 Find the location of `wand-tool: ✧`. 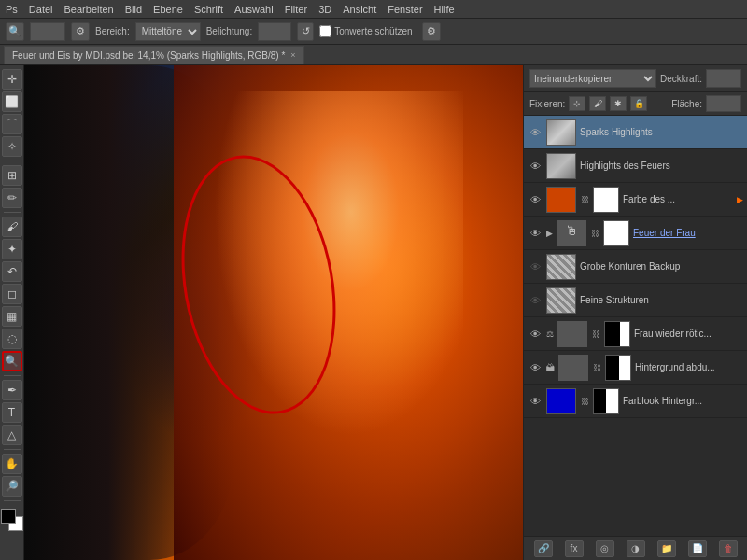

wand-tool: ✧ is located at coordinates (12, 147).